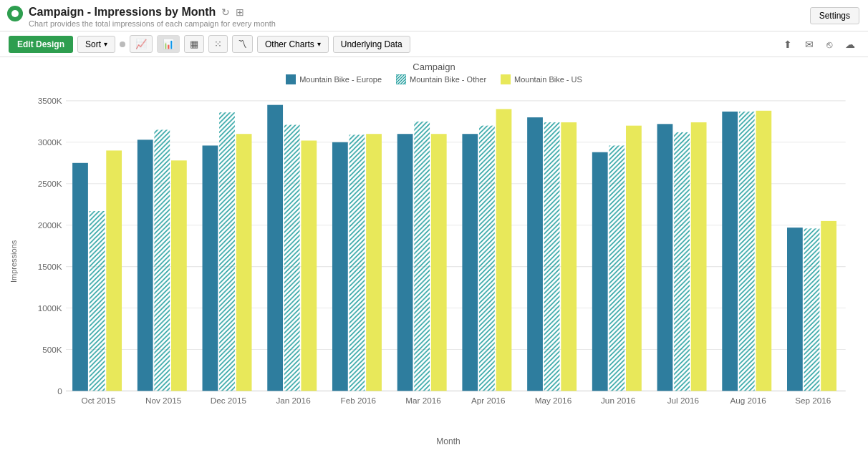 This screenshot has height=455, width=868. What do you see at coordinates (441, 79) in the screenshot?
I see `legend-item-other: Mountain Bike - Other` at bounding box center [441, 79].